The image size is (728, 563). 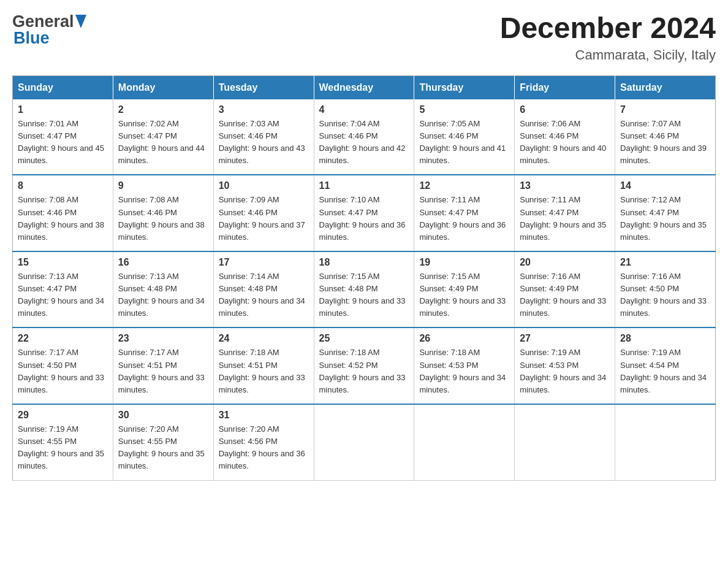 I want to click on logo-arrow-icon, so click(x=81, y=23).